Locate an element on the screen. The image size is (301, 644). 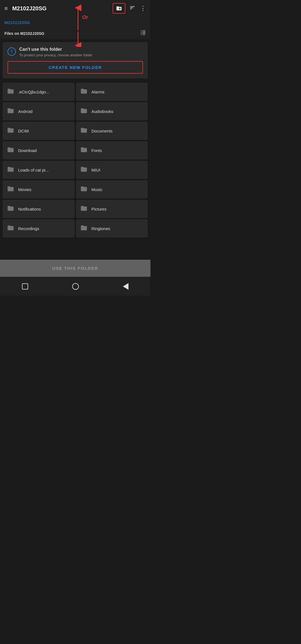
folder-name: Music is located at coordinates (97, 190).